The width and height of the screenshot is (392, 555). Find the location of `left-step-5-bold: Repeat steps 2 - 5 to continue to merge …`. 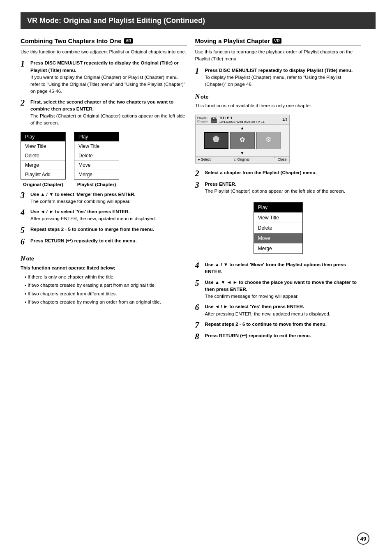

left-step-5-bold: Repeat steps 2 - 5 to continue to merge … is located at coordinates (92, 229).